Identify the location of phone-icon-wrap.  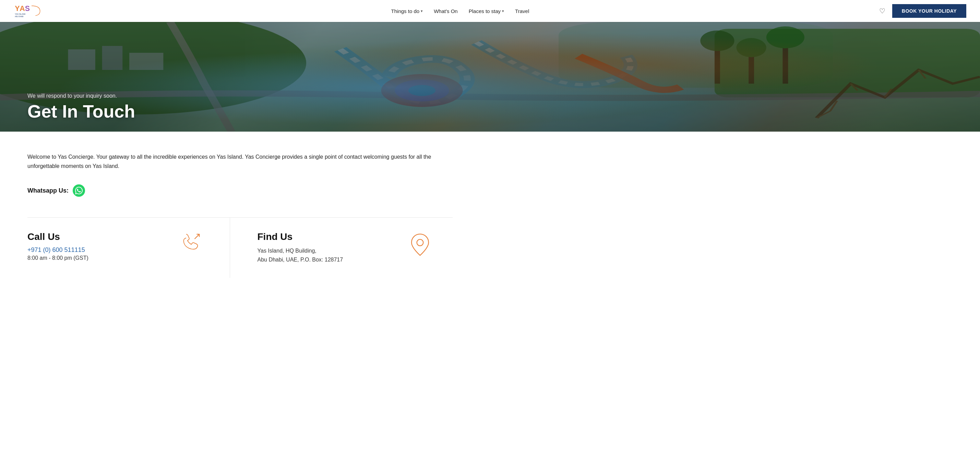
(190, 244).